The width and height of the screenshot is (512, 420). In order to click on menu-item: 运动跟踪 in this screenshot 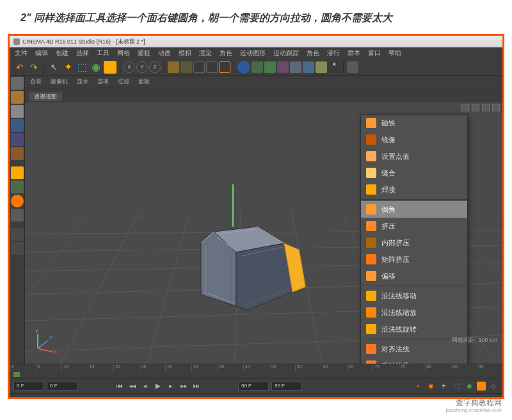, I will do `click(286, 53)`.